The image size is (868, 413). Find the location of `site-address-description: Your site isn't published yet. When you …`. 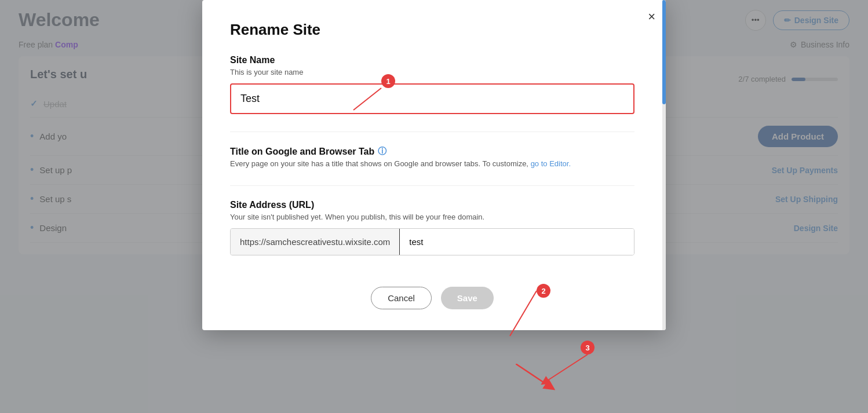

site-address-description: Your site isn't published yet. When you … is located at coordinates (432, 217).